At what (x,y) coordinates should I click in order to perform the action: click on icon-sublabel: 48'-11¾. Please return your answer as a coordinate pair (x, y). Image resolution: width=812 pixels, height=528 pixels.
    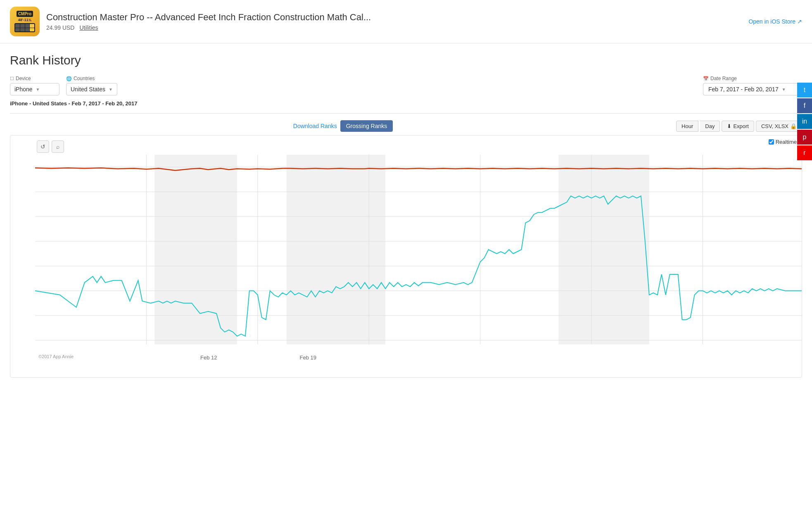
    Looking at the image, I should click on (25, 20).